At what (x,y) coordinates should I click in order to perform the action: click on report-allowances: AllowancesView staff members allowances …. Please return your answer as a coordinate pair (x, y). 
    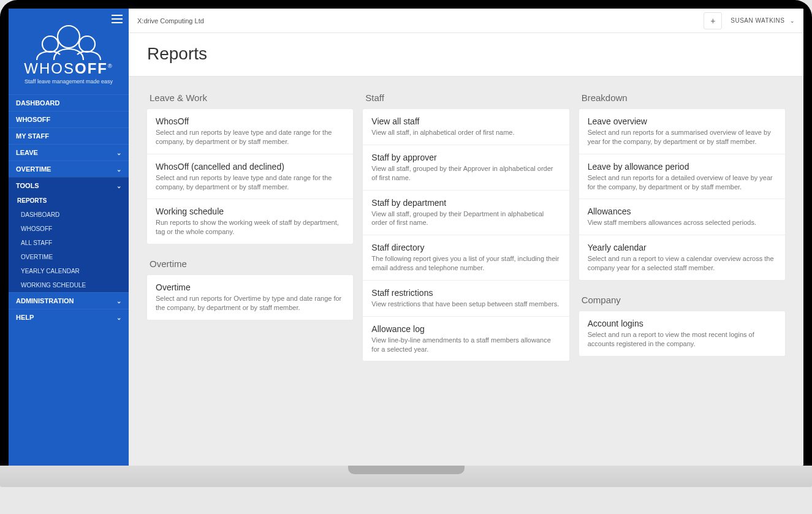
    Looking at the image, I should click on (682, 217).